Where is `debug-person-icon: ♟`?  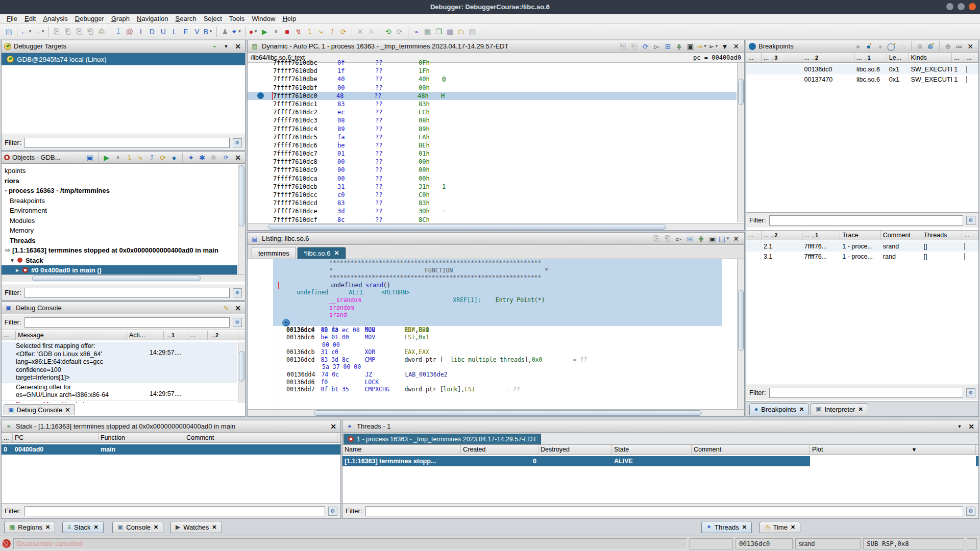 debug-person-icon: ♟ is located at coordinates (225, 32).